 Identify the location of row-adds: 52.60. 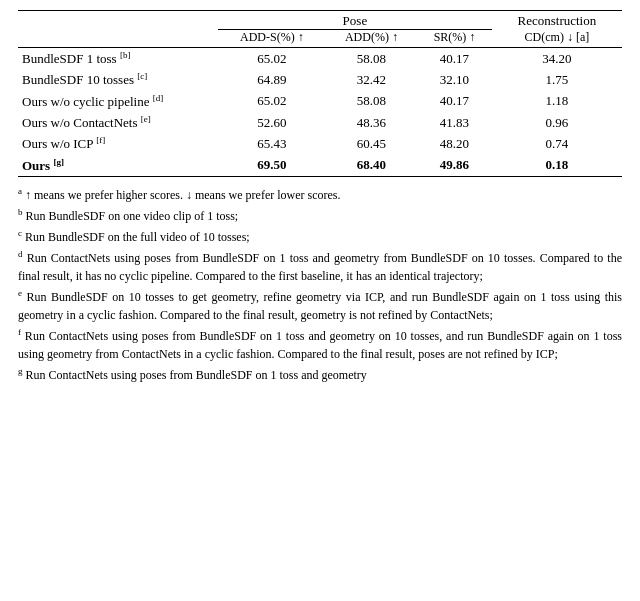
(272, 122).